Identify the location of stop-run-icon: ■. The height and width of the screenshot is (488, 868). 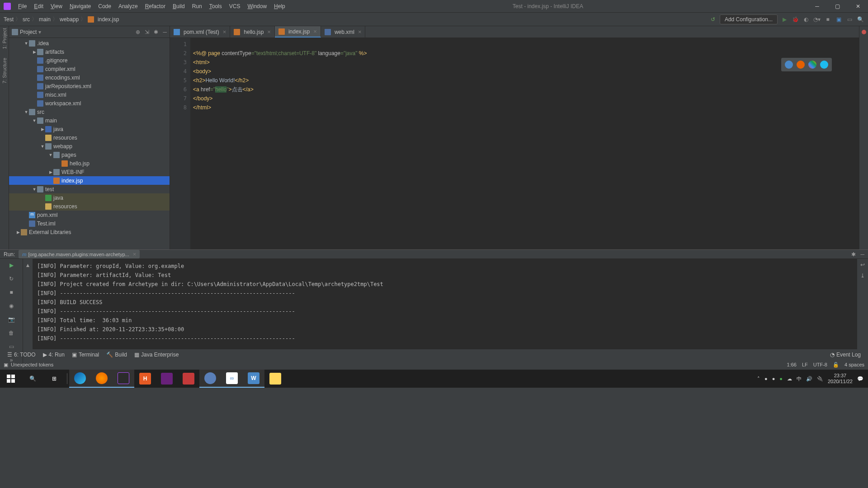
(11, 292).